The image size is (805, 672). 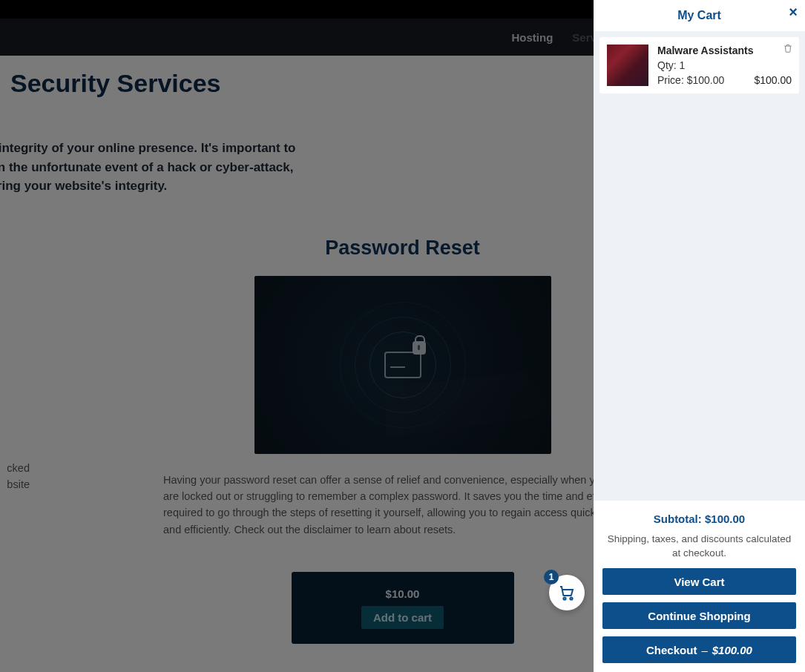 What do you see at coordinates (699, 65) in the screenshot?
I see `cart-item: Malware Assistants Qty: 1 Price: $100.00…` at bounding box center [699, 65].